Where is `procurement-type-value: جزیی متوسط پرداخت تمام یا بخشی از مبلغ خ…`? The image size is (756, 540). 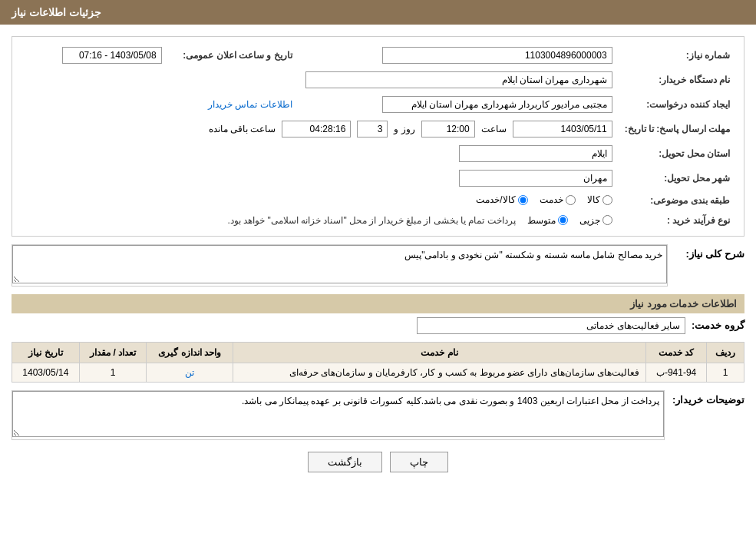 procurement-type-value: جزیی متوسط پرداخت تمام یا بخشی از مبلغ خ… is located at coordinates (319, 220).